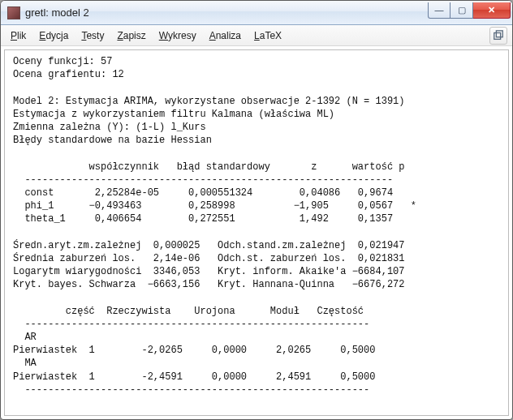 This screenshot has height=420, width=513. Describe the element at coordinates (209, 272) in the screenshot. I see `output-line: Logarytm wiarygodności 3346,053 Kryt. in…` at that location.